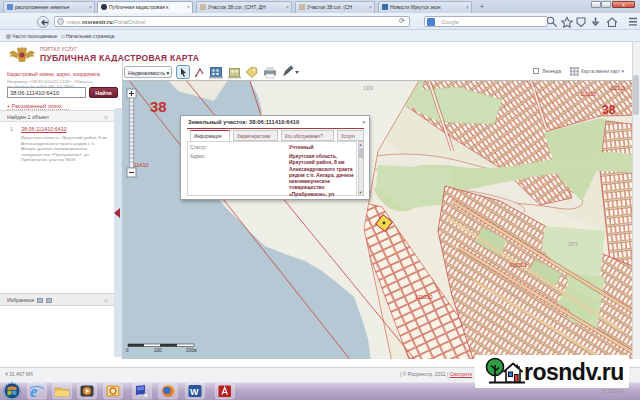 The width and height of the screenshot is (640, 400). Describe the element at coordinates (34, 392) in the screenshot. I see `svg-text: e` at that location.